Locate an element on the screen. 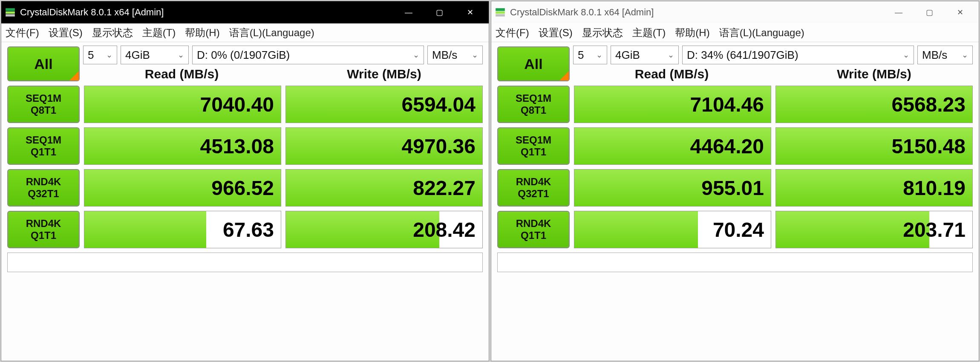 The image size is (980, 362). read-value: 67.63 is located at coordinates (248, 230).